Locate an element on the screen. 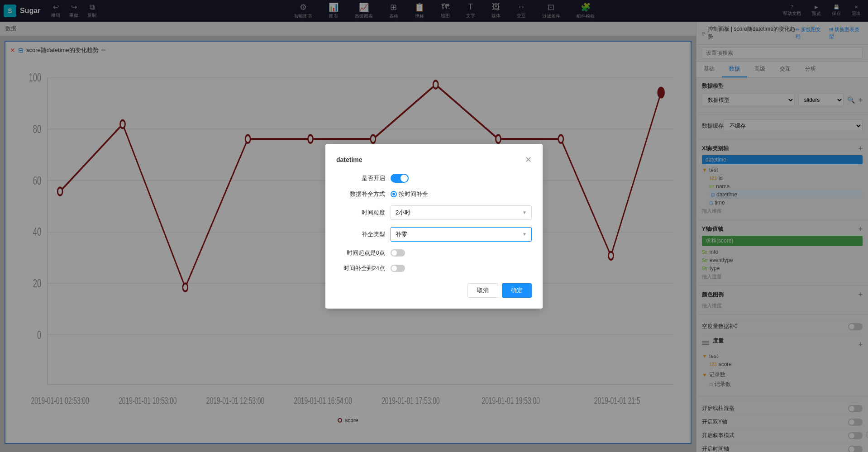  fill-method-label: 数据补全方式 is located at coordinates (363, 194).